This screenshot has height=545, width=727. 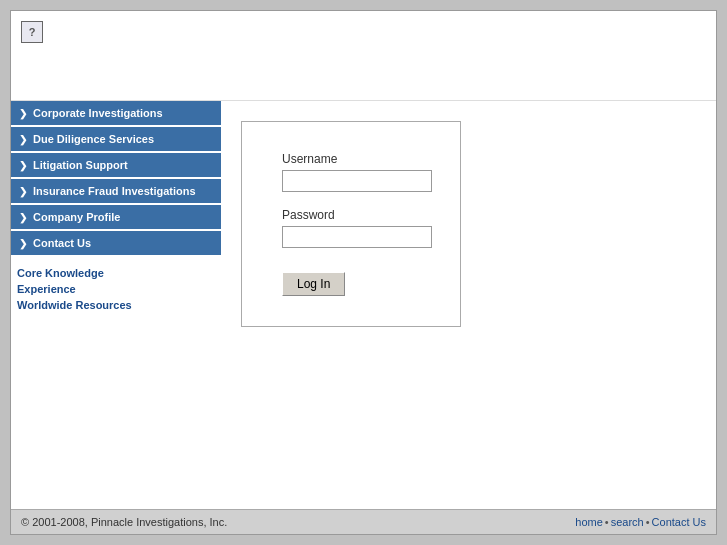 What do you see at coordinates (589, 522) in the screenshot?
I see `footer-link-home: home` at bounding box center [589, 522].